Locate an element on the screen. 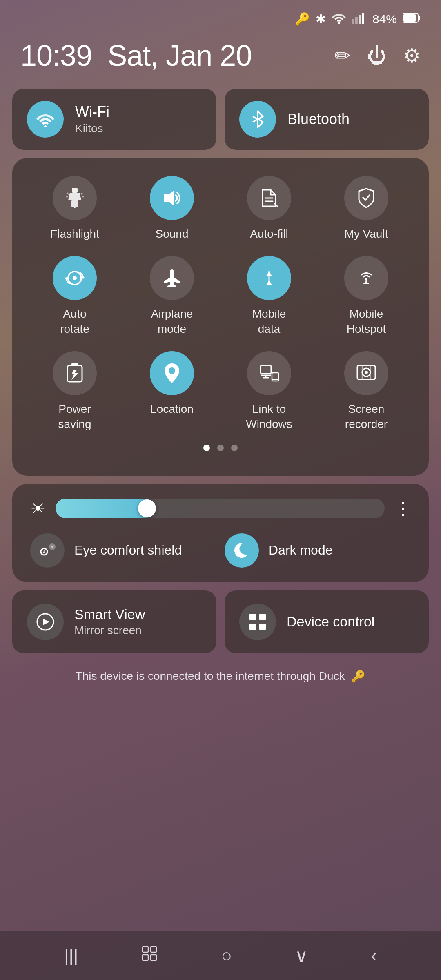 Image resolution: width=441 pixels, height=980 pixels. toggle-location: Location is located at coordinates (172, 391).